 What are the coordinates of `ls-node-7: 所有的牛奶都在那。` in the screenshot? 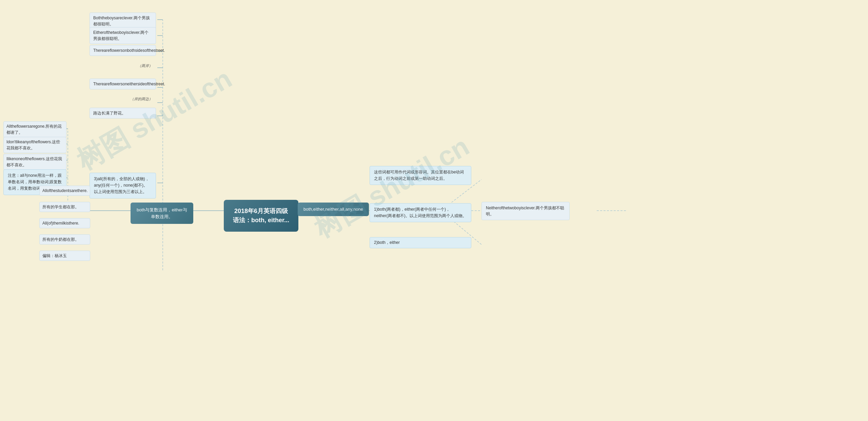 It's located at (65, 239).